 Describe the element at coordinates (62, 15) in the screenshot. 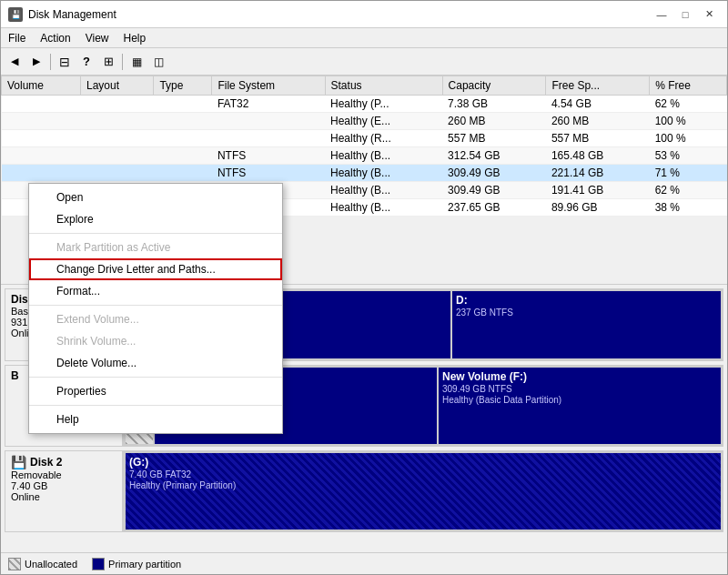

I see `title-bar-left: 💾 Disk Management` at that location.